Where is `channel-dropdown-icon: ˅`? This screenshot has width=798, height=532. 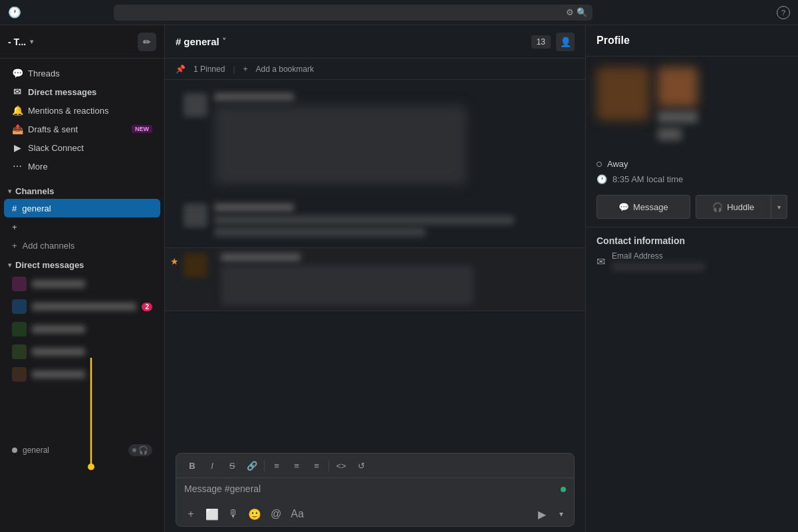 channel-dropdown-icon: ˅ is located at coordinates (224, 42).